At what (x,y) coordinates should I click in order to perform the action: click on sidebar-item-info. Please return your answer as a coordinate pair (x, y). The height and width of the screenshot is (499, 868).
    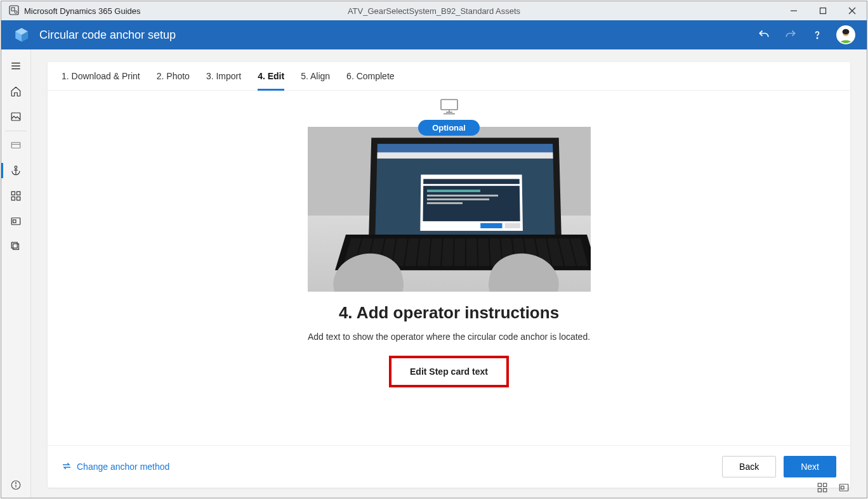
    Looking at the image, I should click on (16, 485).